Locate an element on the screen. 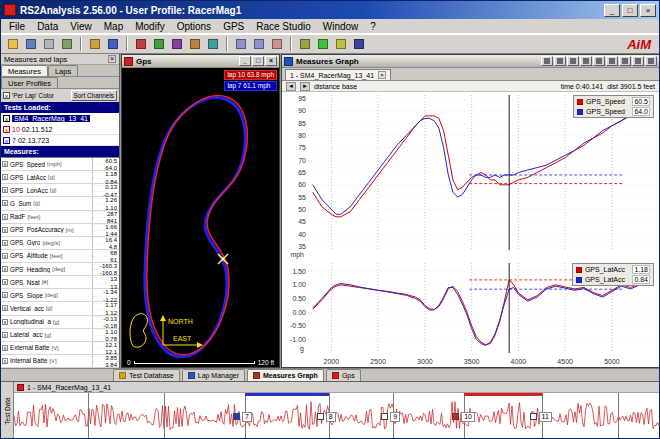 This screenshot has width=660, height=439. menu-view: View is located at coordinates (81, 26).